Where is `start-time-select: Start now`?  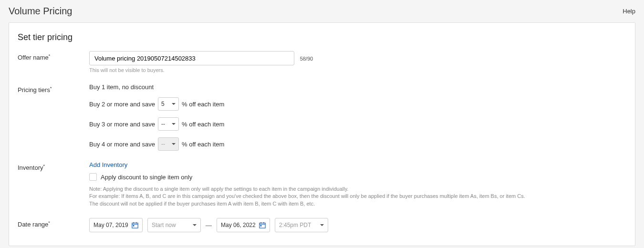
start-time-select: Start now is located at coordinates (174, 225).